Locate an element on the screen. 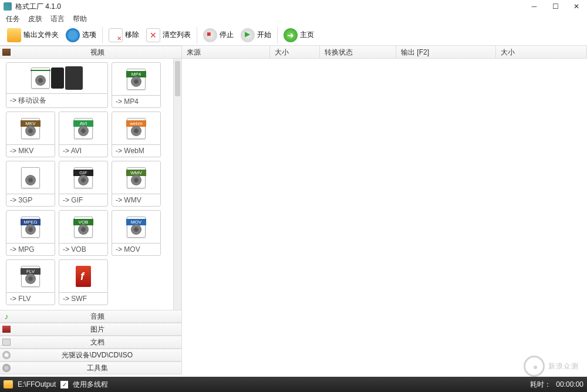  menu-task: 任务 is located at coordinates (13, 19).